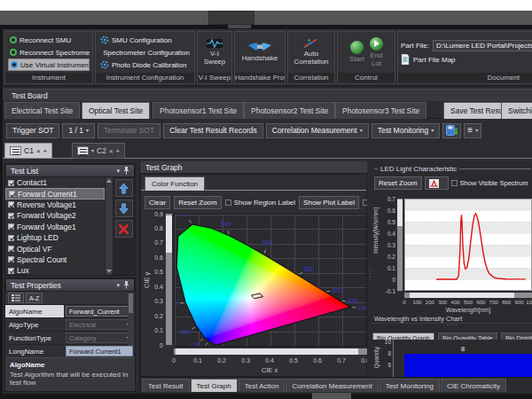 This screenshot has width=532, height=399. Describe the element at coordinates (55, 270) in the screenshot. I see `test-list-item: Lux` at that location.